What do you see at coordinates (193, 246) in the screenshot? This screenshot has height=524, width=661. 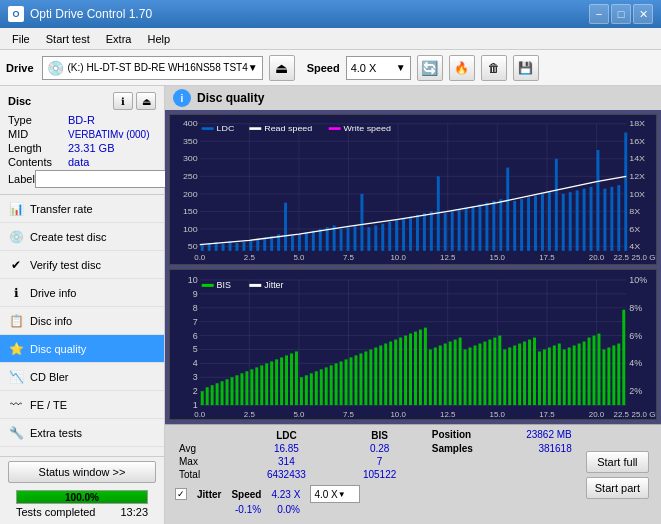 I see `svg-text: 50` at bounding box center [193, 246].